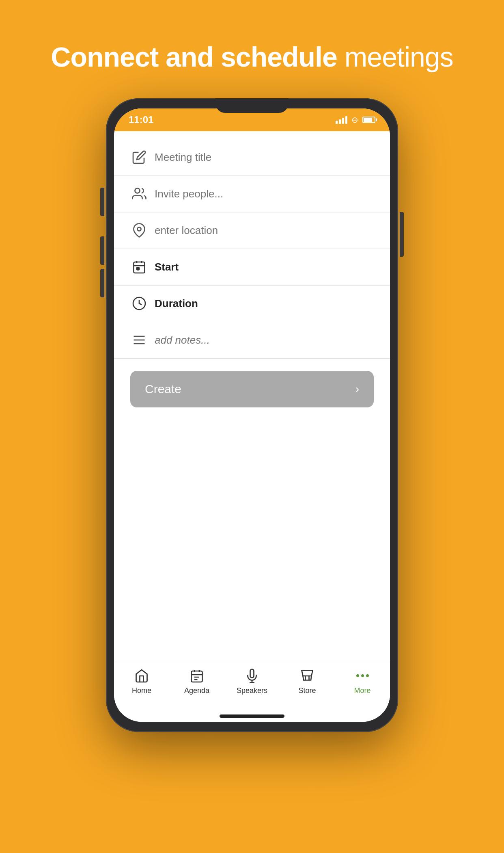 The image size is (504, 853). Describe the element at coordinates (252, 682) in the screenshot. I see `nav-speakers: Speakers` at that location.